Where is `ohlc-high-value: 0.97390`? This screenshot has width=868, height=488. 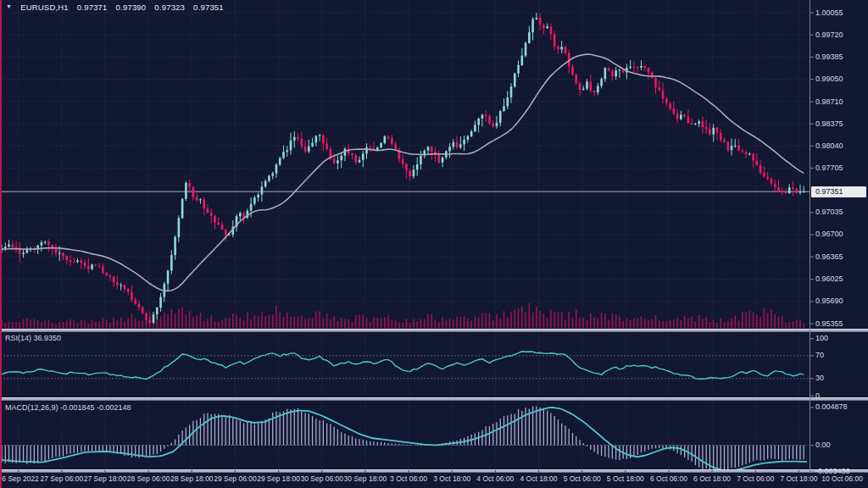 ohlc-high-value: 0.97390 is located at coordinates (131, 7).